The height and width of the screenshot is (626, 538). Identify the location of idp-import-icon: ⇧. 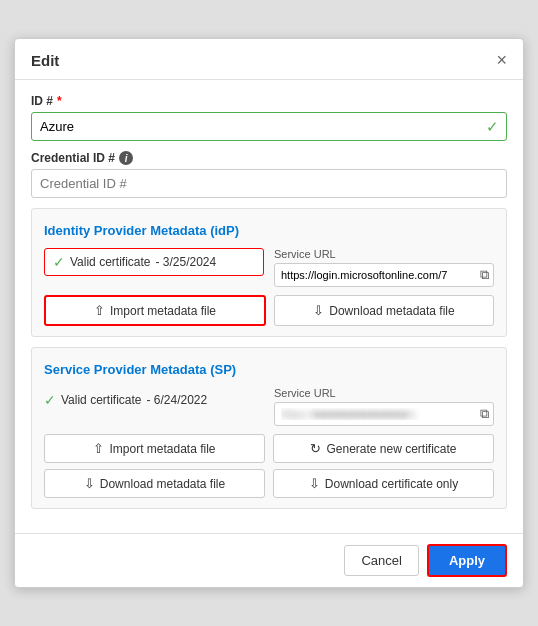
(100, 310).